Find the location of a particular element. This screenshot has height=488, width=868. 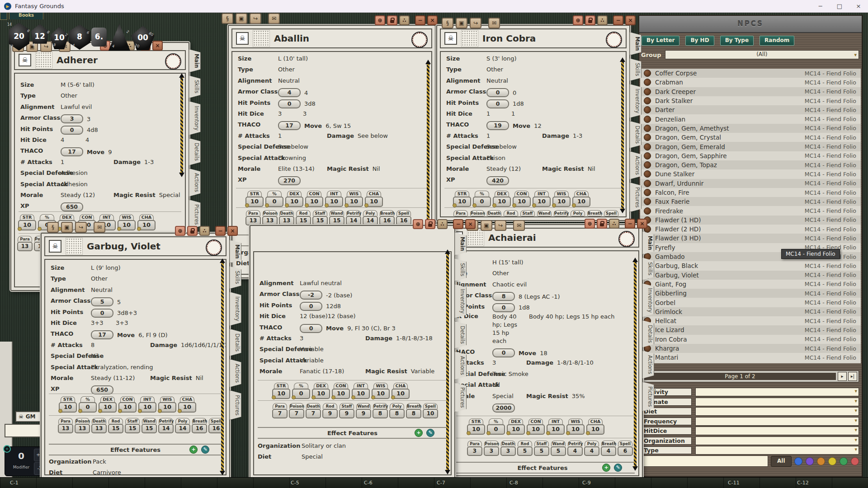

save-value-box: 9 is located at coordinates (347, 414).